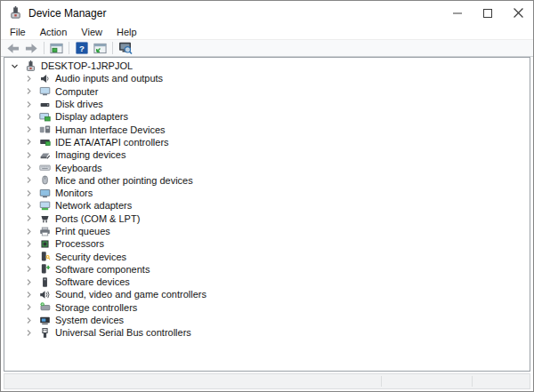 Image resolution: width=534 pixels, height=392 pixels. I want to click on hid-icon, so click(44, 130).